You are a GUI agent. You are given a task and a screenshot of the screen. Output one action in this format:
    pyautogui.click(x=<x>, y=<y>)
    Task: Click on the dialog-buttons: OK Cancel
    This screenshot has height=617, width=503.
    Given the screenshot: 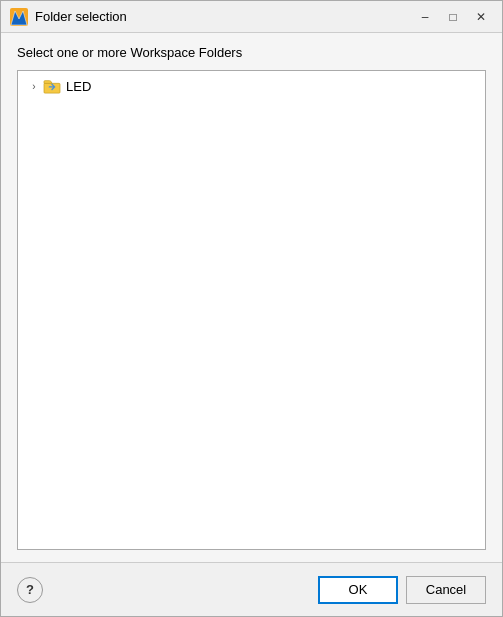 What is the action you would take?
    pyautogui.click(x=402, y=590)
    